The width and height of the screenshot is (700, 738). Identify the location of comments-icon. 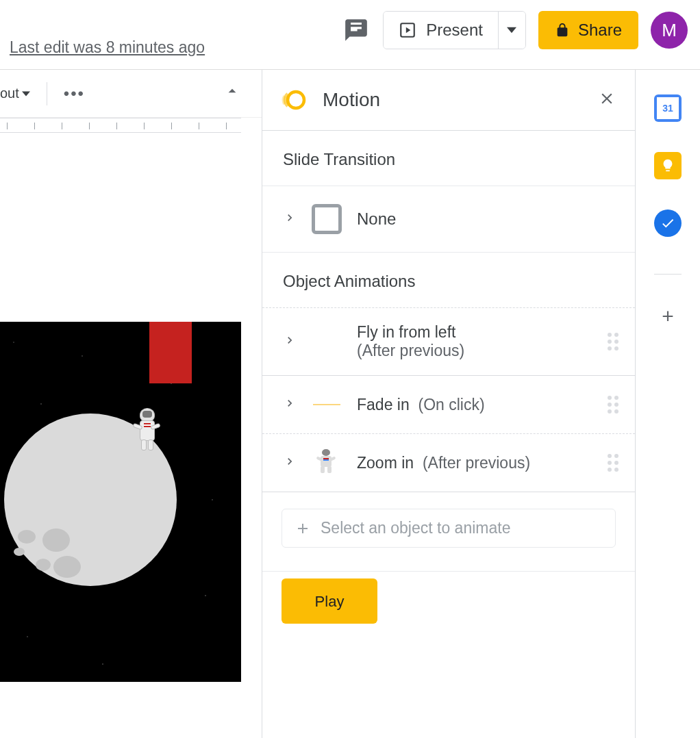
(356, 30).